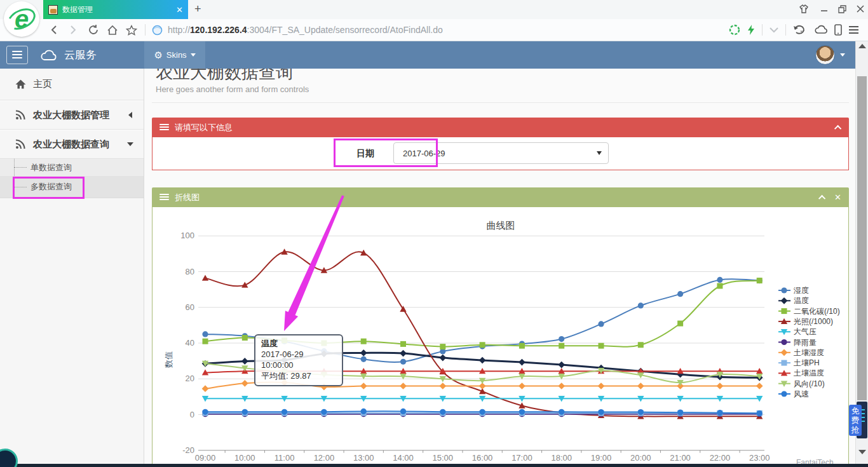 This screenshot has height=467, width=868. I want to click on svg-text: 土壤PH, so click(807, 363).